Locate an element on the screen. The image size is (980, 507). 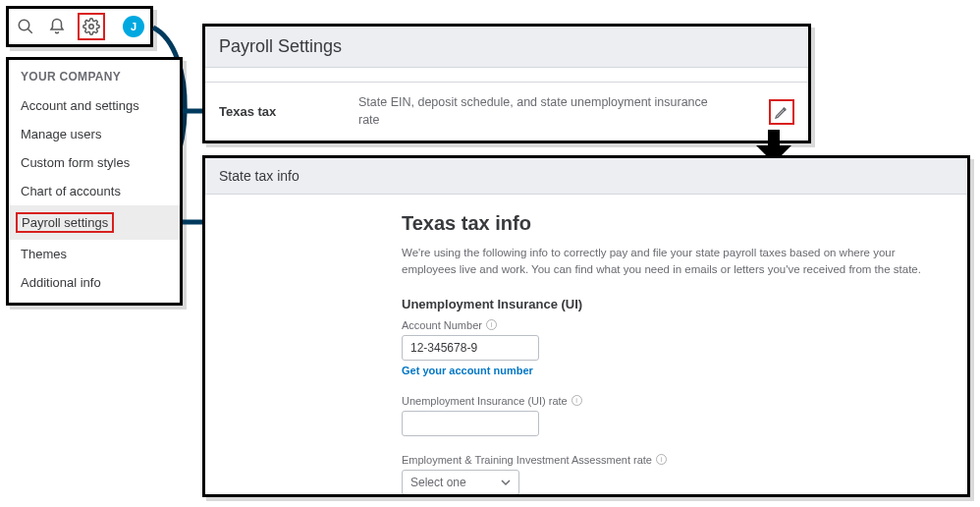
ui-rate-input is located at coordinates (470, 423).